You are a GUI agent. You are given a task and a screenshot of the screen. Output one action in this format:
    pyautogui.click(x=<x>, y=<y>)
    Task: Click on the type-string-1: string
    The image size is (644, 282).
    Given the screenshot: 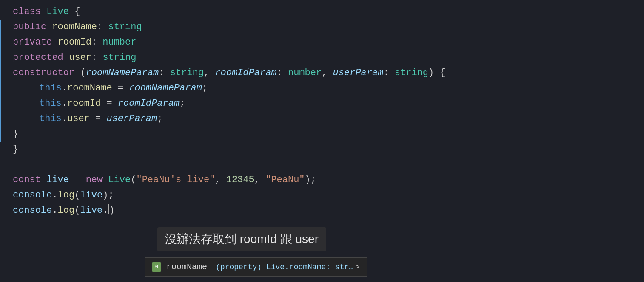 What is the action you would take?
    pyautogui.click(x=125, y=27)
    